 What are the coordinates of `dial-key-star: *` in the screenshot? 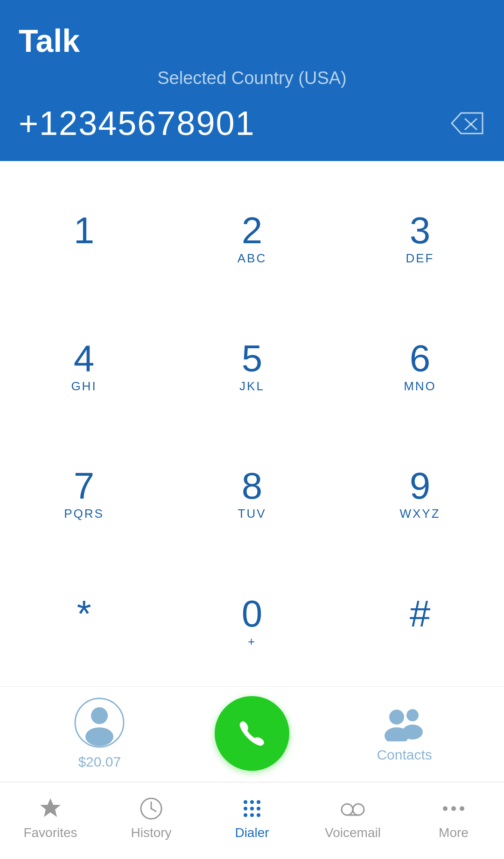 It's located at (84, 622).